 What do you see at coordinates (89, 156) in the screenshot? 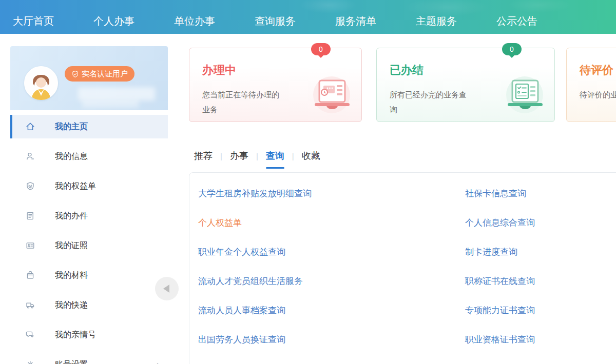
I see `sidebar-item-my-info: 我的信息` at bounding box center [89, 156].